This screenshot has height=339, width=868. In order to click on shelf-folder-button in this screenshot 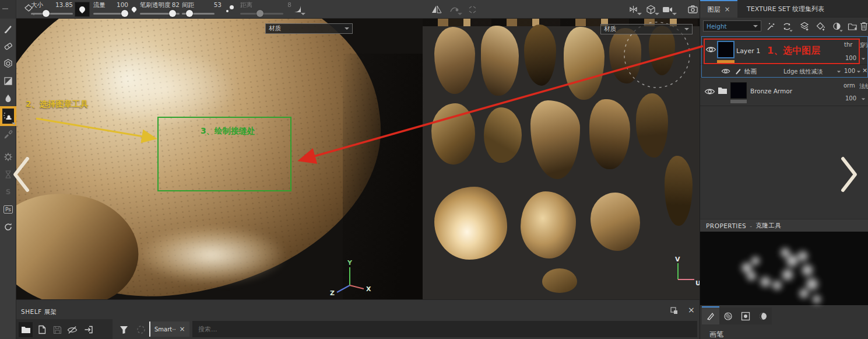, I will do `click(26, 330)`.